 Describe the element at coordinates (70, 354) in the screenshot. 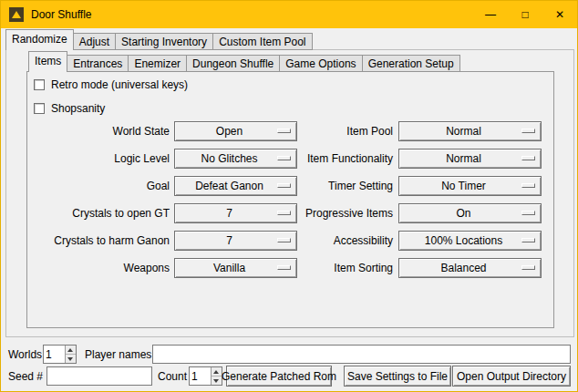

I see `worlds-spin-buttons` at that location.